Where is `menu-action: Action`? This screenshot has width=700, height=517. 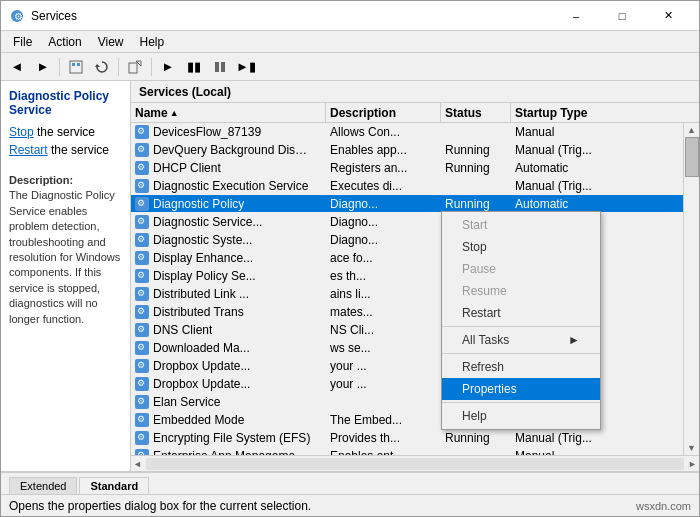 menu-action: Action is located at coordinates (64, 42).